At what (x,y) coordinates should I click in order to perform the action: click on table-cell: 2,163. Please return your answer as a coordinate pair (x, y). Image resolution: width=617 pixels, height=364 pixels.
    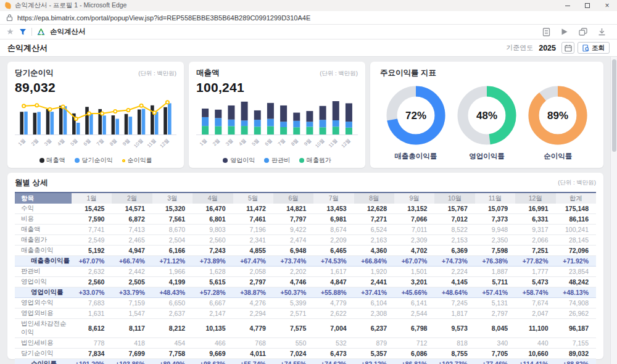
    Looking at the image, I should click on (374, 241).